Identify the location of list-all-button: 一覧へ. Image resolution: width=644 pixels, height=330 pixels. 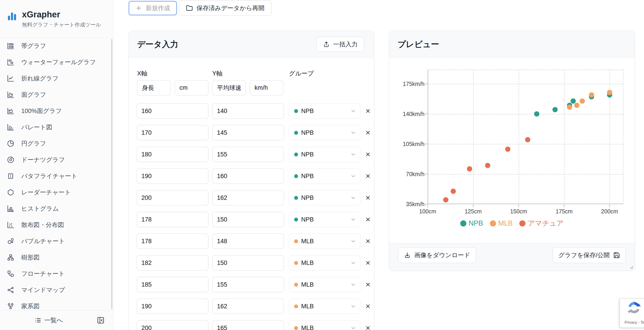
(48, 320).